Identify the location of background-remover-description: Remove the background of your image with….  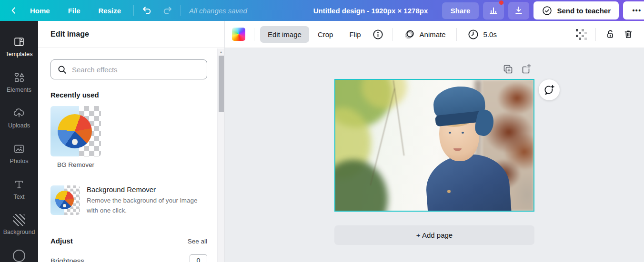
(147, 206).